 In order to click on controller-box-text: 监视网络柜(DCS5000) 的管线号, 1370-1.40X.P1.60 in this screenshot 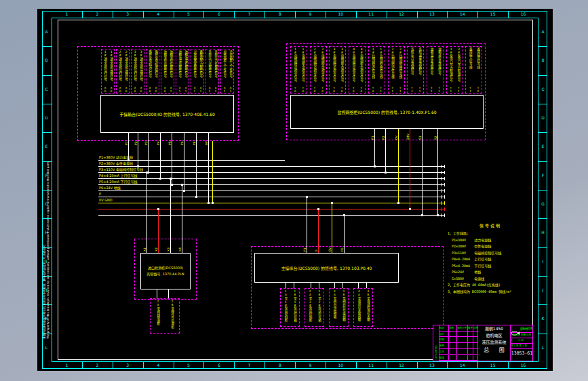, I will do `click(387, 113)`.